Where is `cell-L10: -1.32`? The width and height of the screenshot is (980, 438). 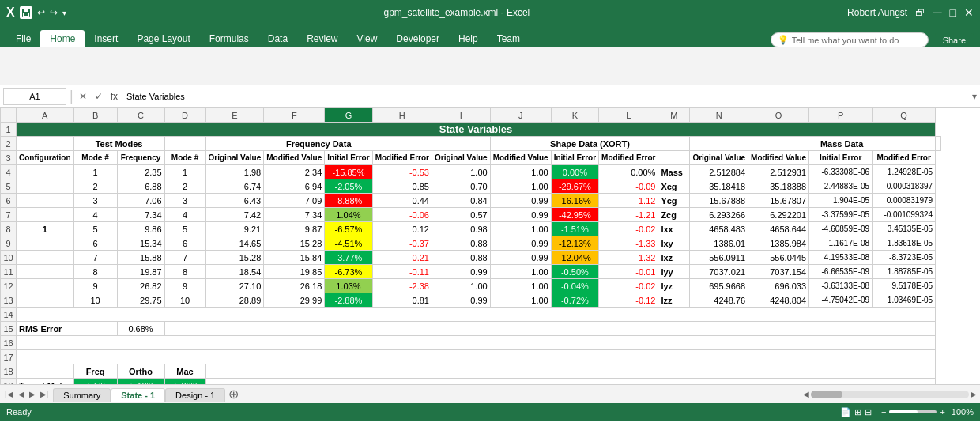 cell-L10: -1.32 is located at coordinates (629, 258).